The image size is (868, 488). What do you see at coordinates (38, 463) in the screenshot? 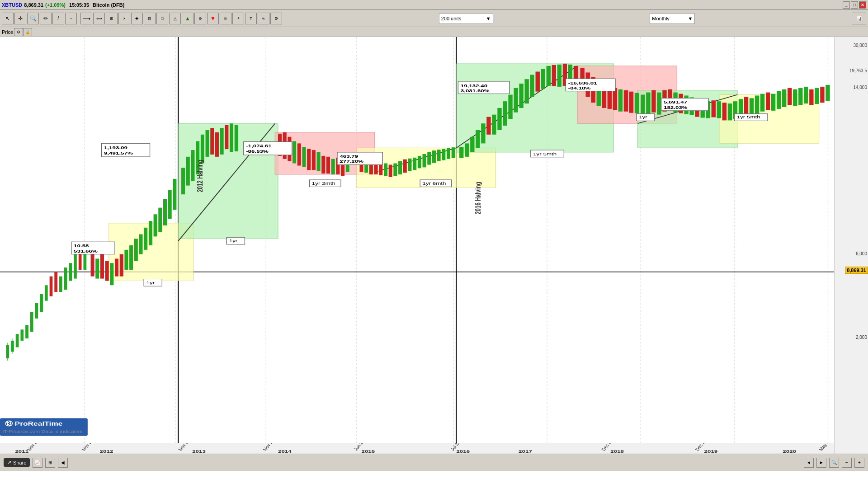
I see `chart-view-btn: 📈` at bounding box center [38, 463].